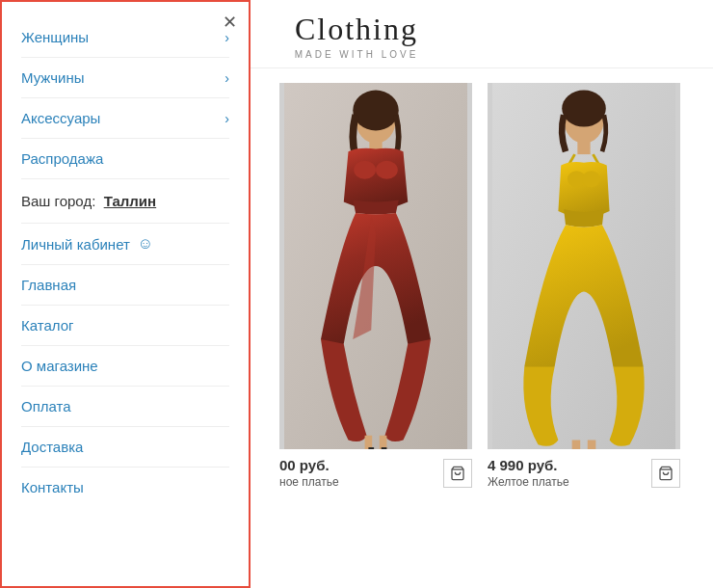  What do you see at coordinates (528, 482) in the screenshot?
I see `product-name-2: Желтое платье` at bounding box center [528, 482].